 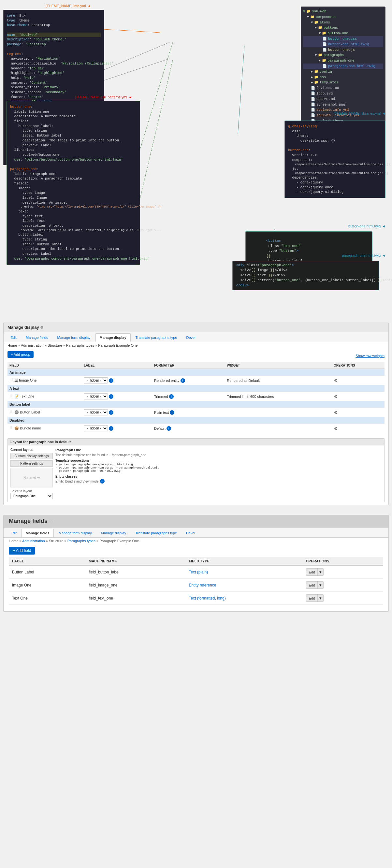 What do you see at coordinates (343, 44) in the screenshot?
I see `tree-button-one-twig: 📄button-one.html.twig` at bounding box center [343, 44].